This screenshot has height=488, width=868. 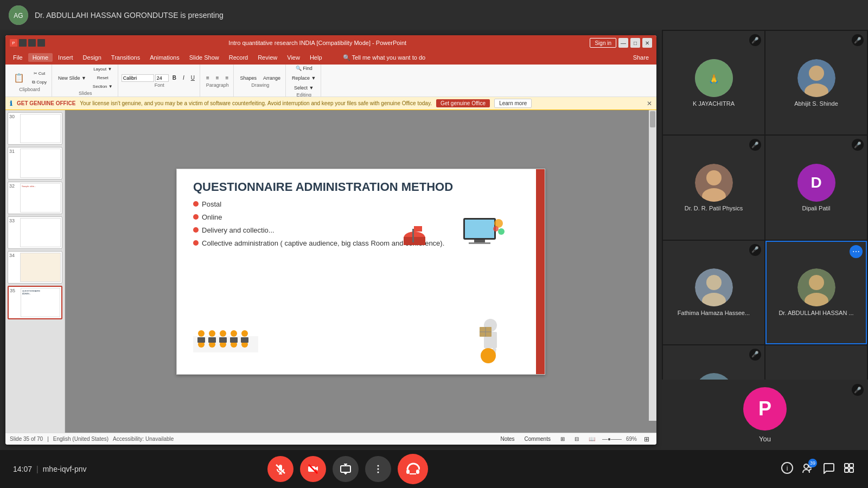 I want to click on close-icon: ✕, so click(x=647, y=43).